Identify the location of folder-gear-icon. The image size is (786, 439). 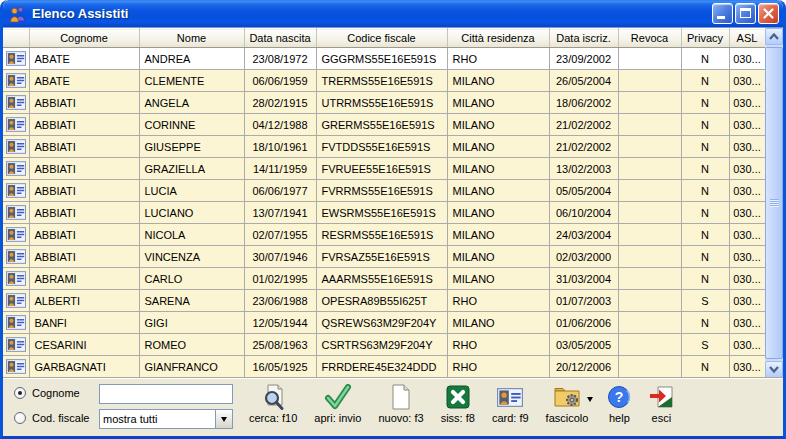
(567, 397).